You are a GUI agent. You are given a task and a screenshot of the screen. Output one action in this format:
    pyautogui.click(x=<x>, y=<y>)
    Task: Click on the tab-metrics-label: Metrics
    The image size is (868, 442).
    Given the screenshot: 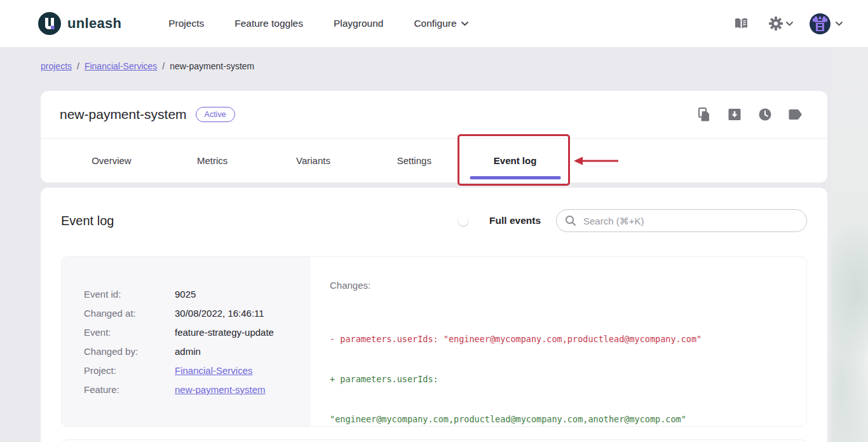 What is the action you would take?
    pyautogui.click(x=212, y=160)
    